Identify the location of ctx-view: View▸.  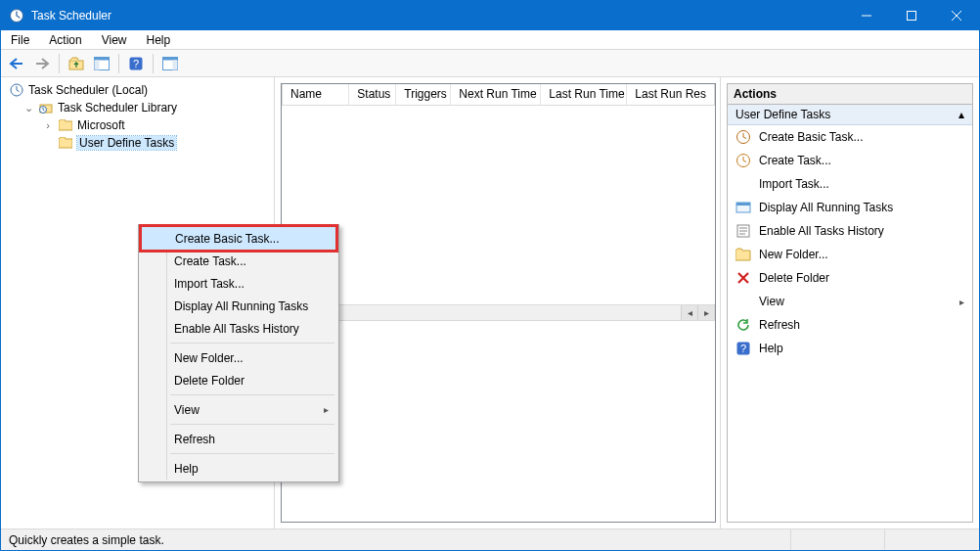
(239, 409).